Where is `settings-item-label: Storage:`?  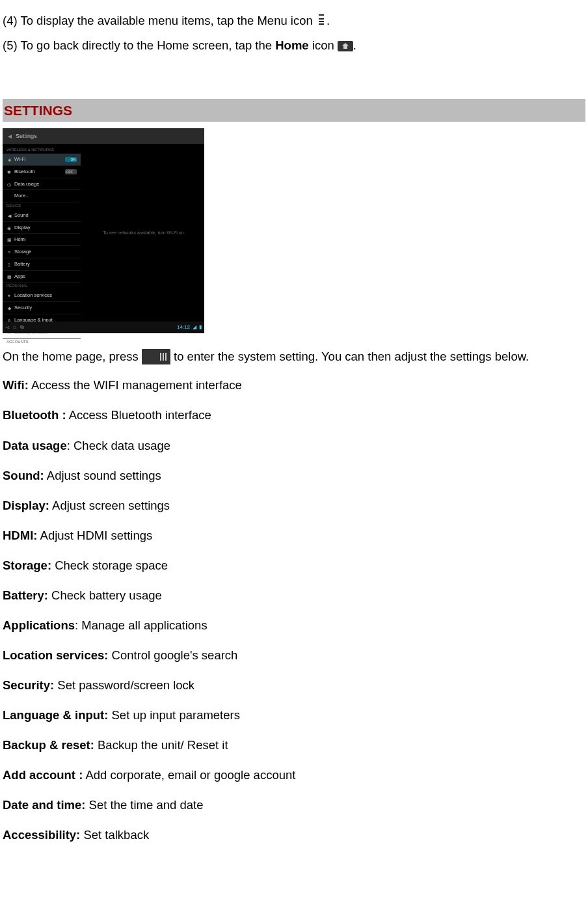
settings-item-label: Storage: is located at coordinates (27, 565).